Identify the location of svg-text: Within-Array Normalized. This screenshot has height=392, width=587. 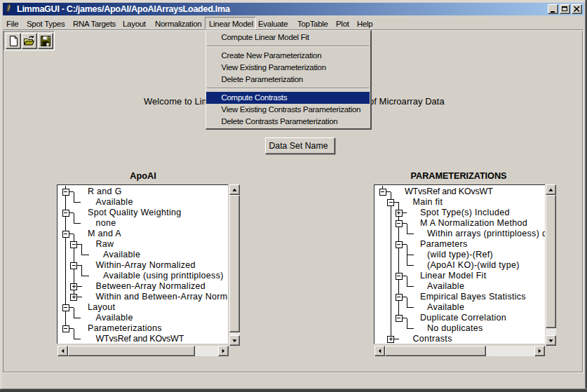
(146, 265).